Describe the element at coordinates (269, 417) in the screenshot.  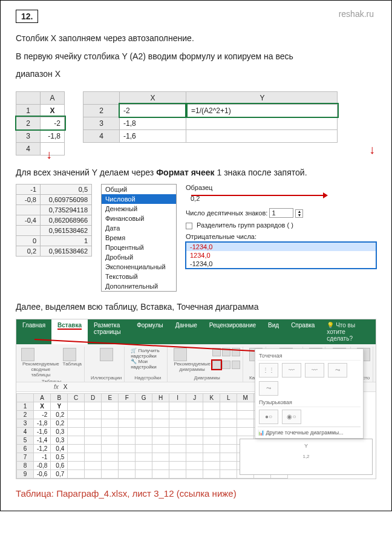
I see `bubble-variant-icon: ●○` at that location.